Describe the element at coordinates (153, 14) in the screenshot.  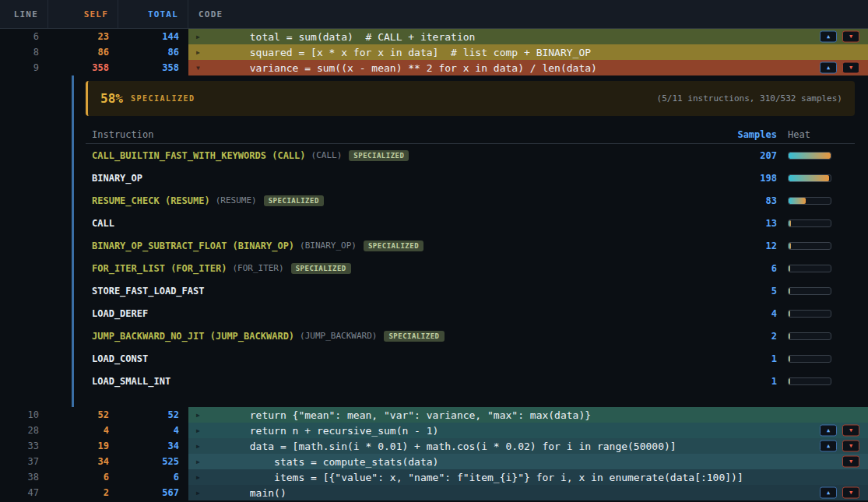
I see `header-total: TOTAL` at that location.